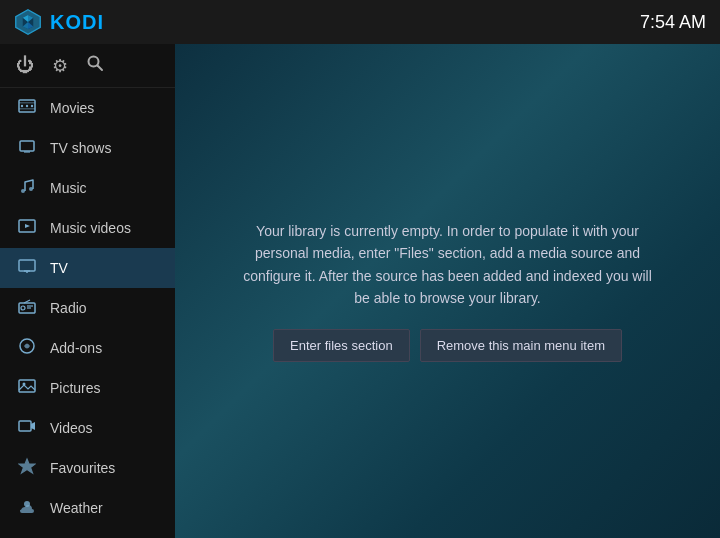 The width and height of the screenshot is (720, 538). I want to click on sidebar-item-music: Music, so click(88, 188).